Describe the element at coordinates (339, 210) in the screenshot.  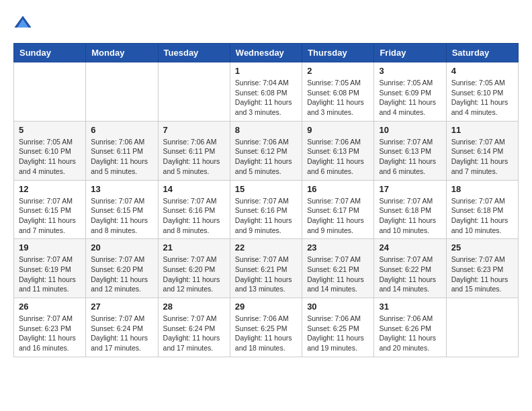
I see `calendar-cell: 16Sunrise: 7:07 AM Sunset: 6:17 PM Dayli…` at that location.